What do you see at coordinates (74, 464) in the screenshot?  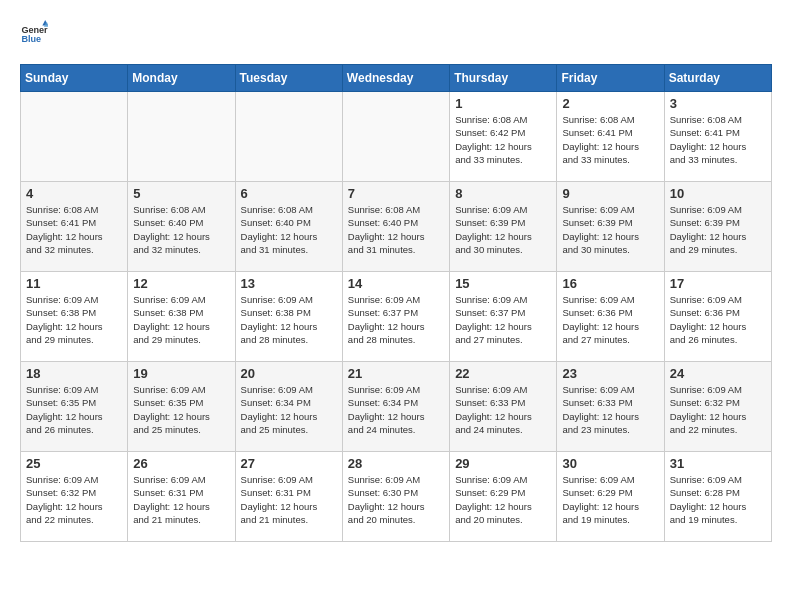 I see `day-number: 25` at bounding box center [74, 464].